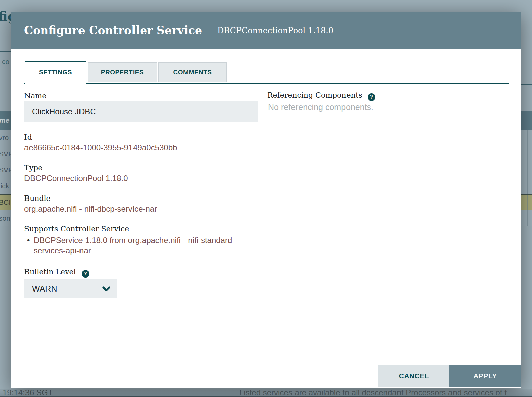 The height and width of the screenshot is (397, 532). What do you see at coordinates (321, 107) in the screenshot?
I see `no-referencing-components-text: No referencing components.` at bounding box center [321, 107].